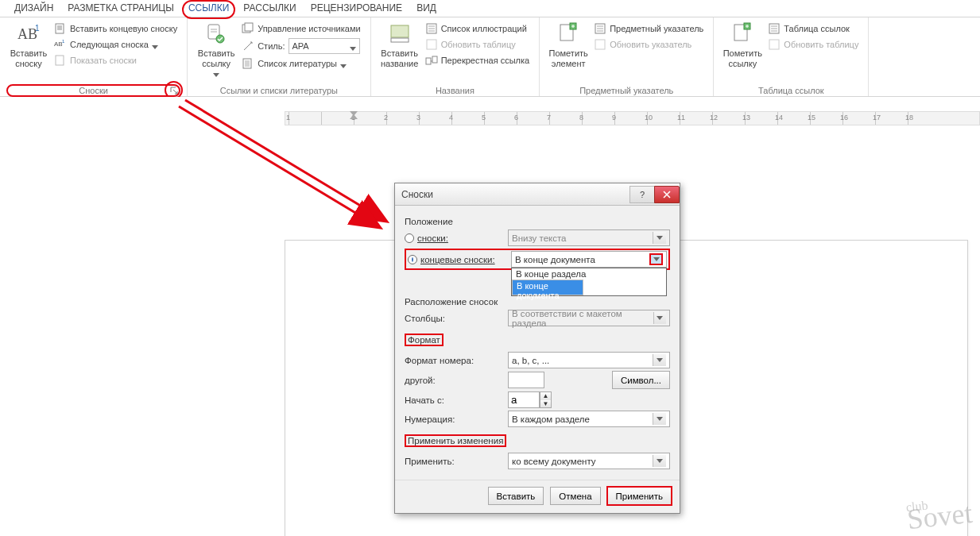  Describe the element at coordinates (116, 29) in the screenshot. I see `insert-endnote-button: Вставить концевую сноску` at that location.